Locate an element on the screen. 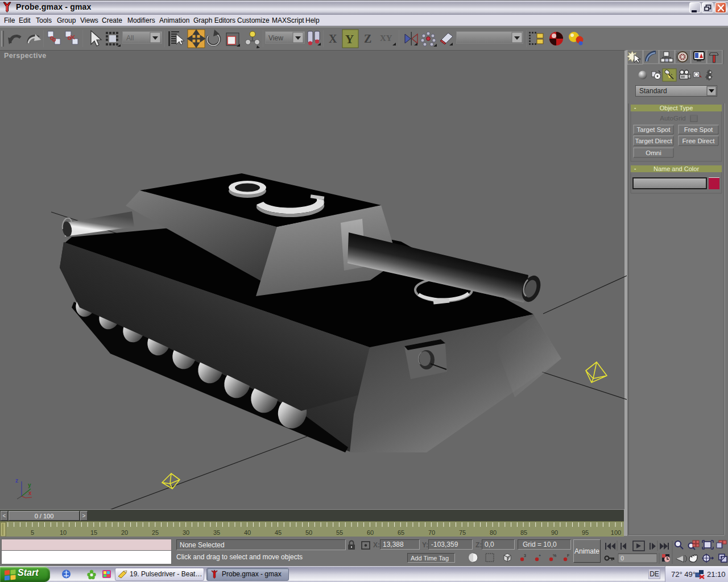  svg-text: 70 is located at coordinates (432, 533).